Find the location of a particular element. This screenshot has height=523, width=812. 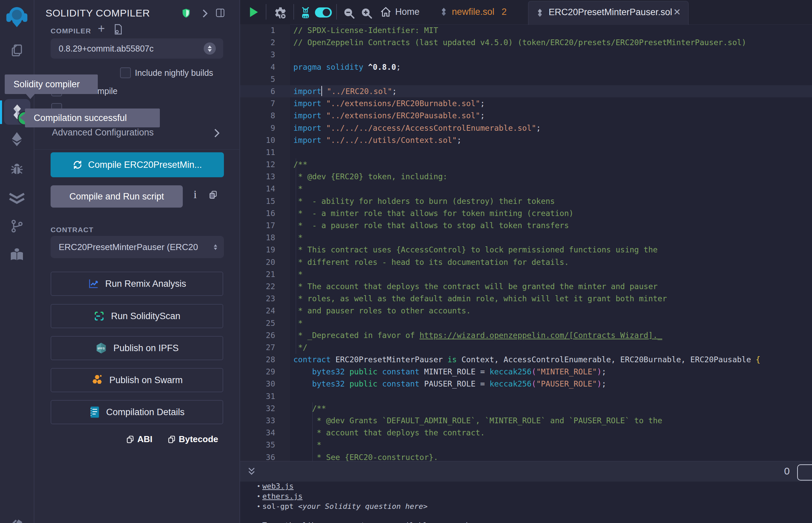

terminal-expand-chevrons-icon is located at coordinates (251, 471).